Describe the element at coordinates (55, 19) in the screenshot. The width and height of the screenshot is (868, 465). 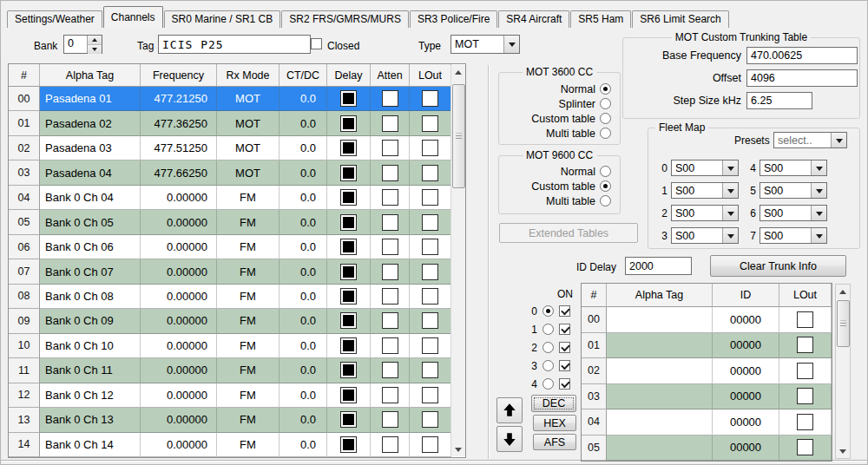
I see `tab-settings-weather: Settings/Weather` at that location.